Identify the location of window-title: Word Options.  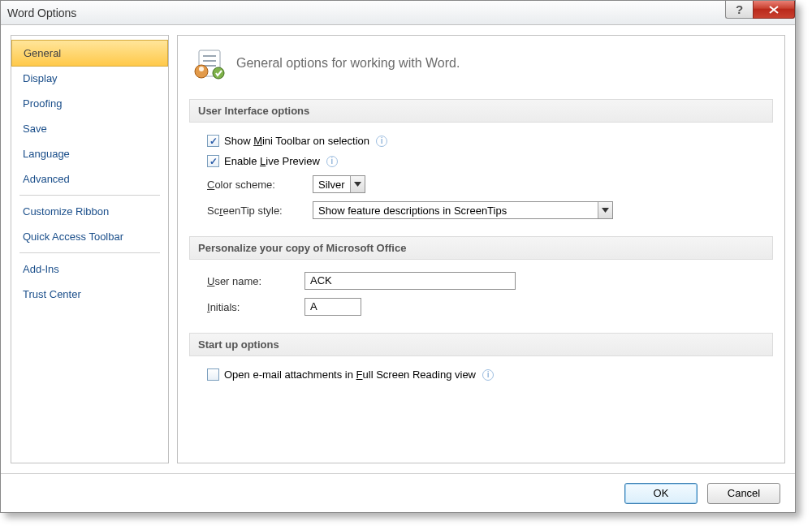
(42, 13).